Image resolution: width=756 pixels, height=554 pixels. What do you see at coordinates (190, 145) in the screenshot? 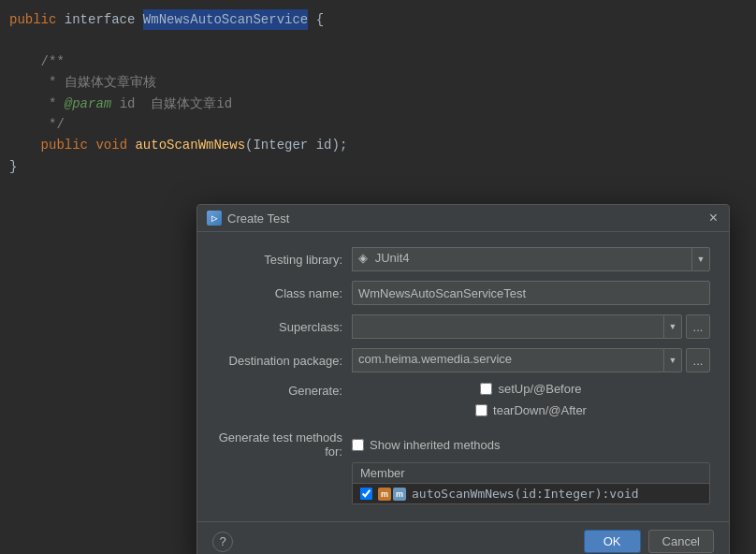
I see `method-name: autoScanWmNews` at bounding box center [190, 145].